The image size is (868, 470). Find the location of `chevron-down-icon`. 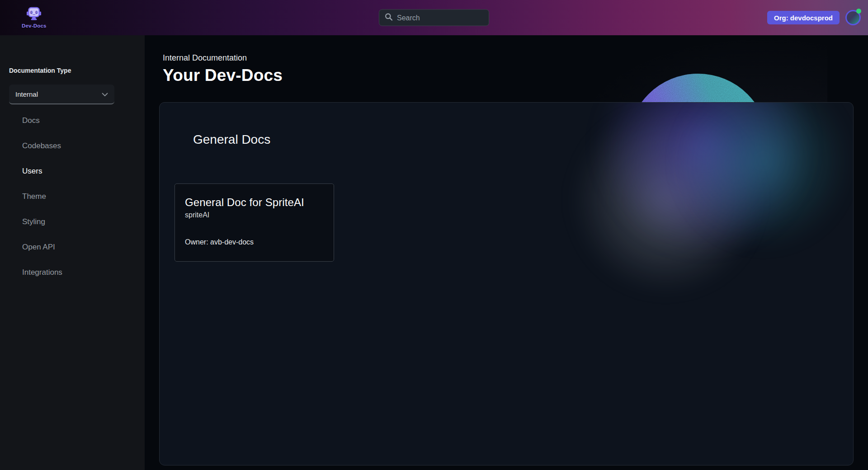

chevron-down-icon is located at coordinates (105, 94).